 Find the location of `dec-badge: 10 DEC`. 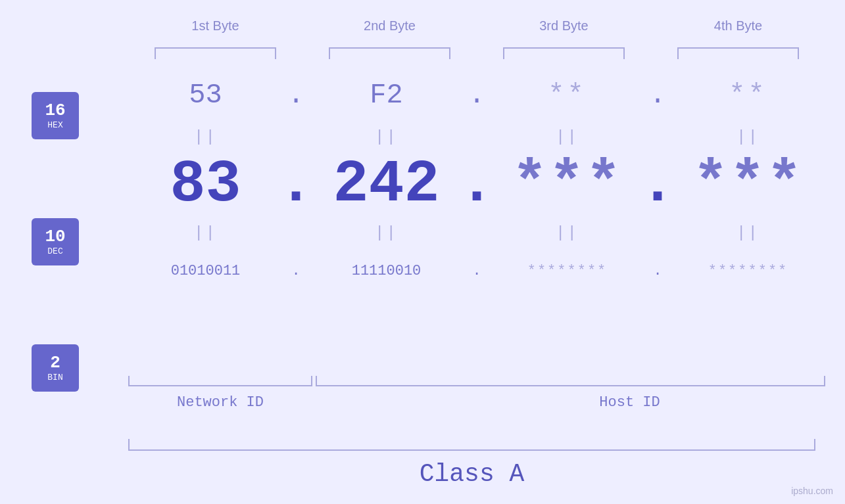

dec-badge: 10 DEC is located at coordinates (55, 242).